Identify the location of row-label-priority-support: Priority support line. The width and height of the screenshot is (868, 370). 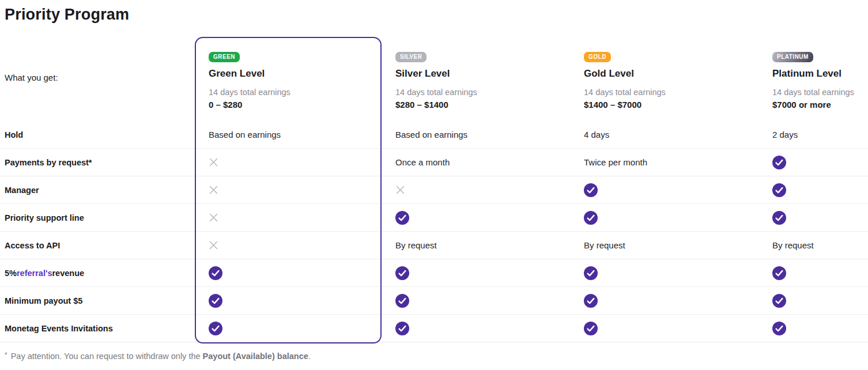
(97, 218).